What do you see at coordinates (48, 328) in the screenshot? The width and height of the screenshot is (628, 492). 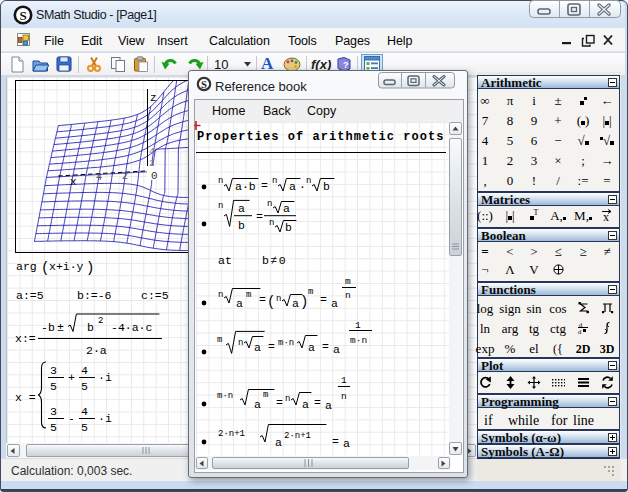 I see `svg-text: -b` at bounding box center [48, 328].